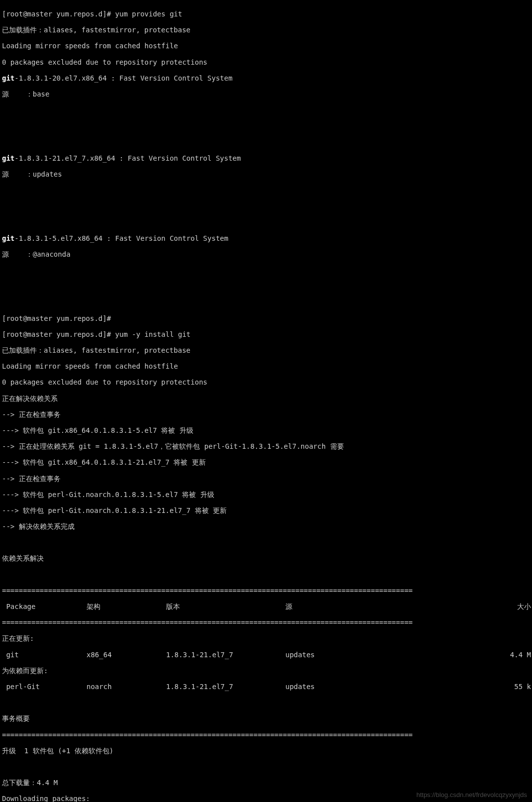  I want to click on output-line: 事务概要, so click(266, 718).